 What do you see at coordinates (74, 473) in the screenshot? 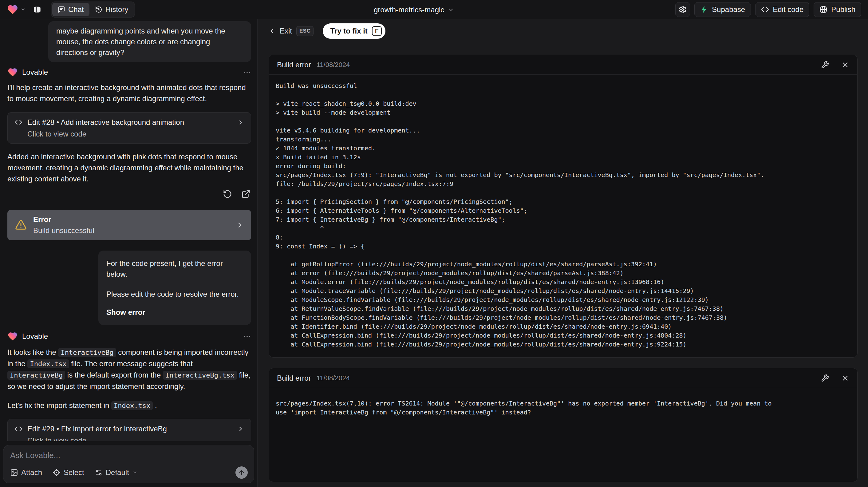
I see `select-label: Select` at bounding box center [74, 473].